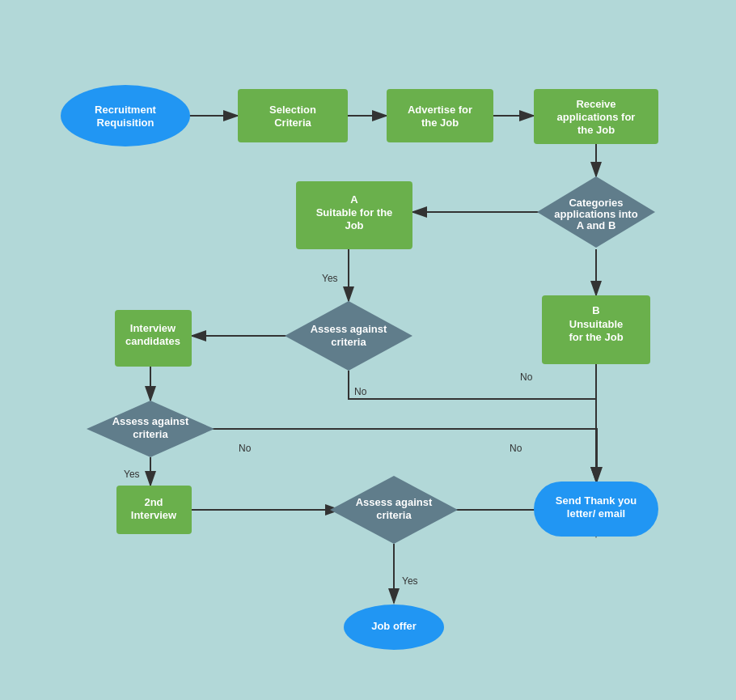 This screenshot has height=700, width=736. What do you see at coordinates (440, 110) in the screenshot?
I see `advertise-job-label: Advertise for` at bounding box center [440, 110].